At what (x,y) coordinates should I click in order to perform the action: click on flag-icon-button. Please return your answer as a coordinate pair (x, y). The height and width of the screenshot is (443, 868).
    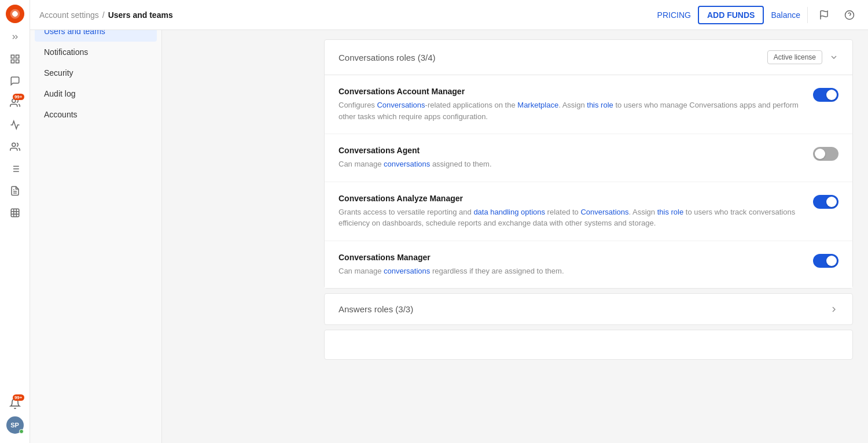
    Looking at the image, I should click on (824, 15).